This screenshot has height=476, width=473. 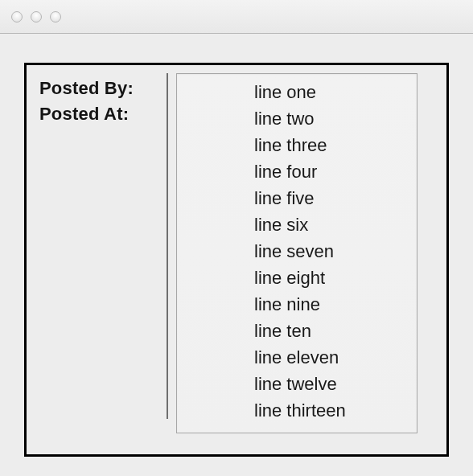 I want to click on titlebar, so click(x=236, y=17).